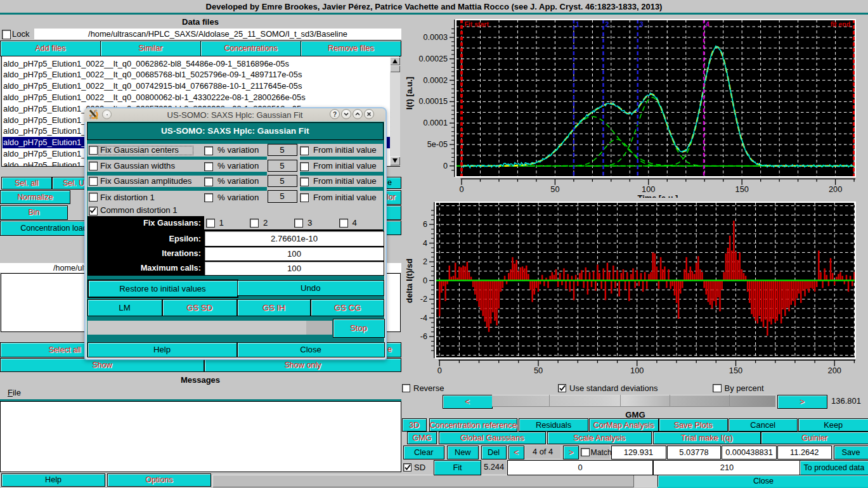  I want to click on svg-text: -2, so click(424, 299).